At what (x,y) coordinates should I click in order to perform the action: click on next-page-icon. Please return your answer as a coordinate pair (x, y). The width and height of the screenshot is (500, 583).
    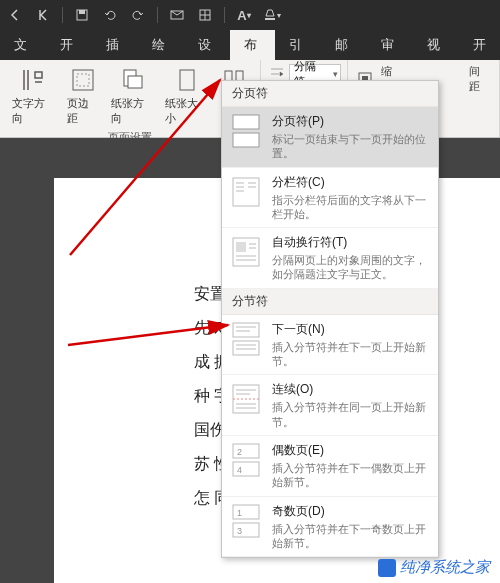
    Looking at the image, I should click on (246, 339).